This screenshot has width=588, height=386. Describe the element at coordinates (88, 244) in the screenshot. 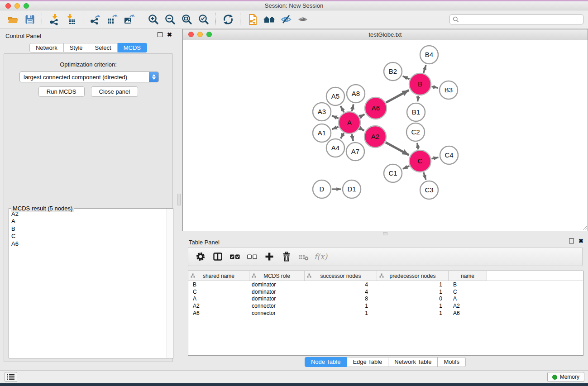

I see `mcds-result-item: A6` at that location.